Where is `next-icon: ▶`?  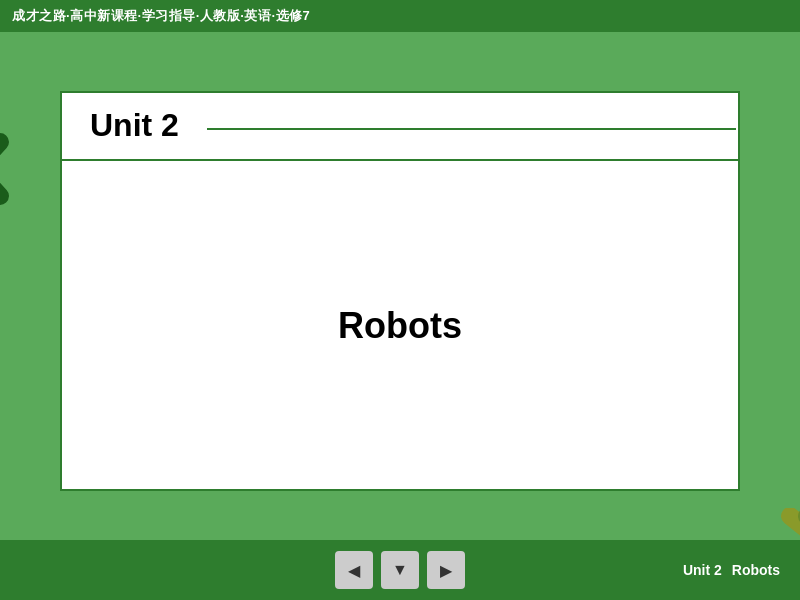 next-icon: ▶ is located at coordinates (446, 570).